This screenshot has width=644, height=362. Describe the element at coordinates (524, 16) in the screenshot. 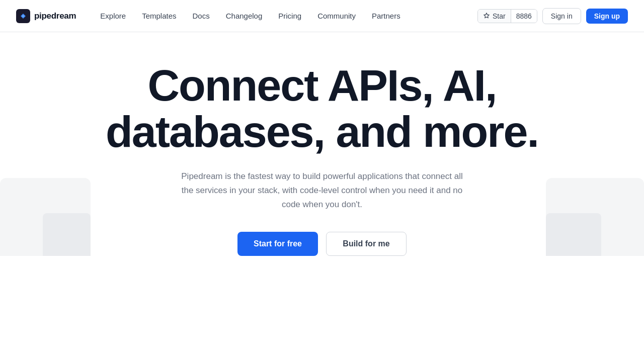

I see `star-count: 8886` at that location.